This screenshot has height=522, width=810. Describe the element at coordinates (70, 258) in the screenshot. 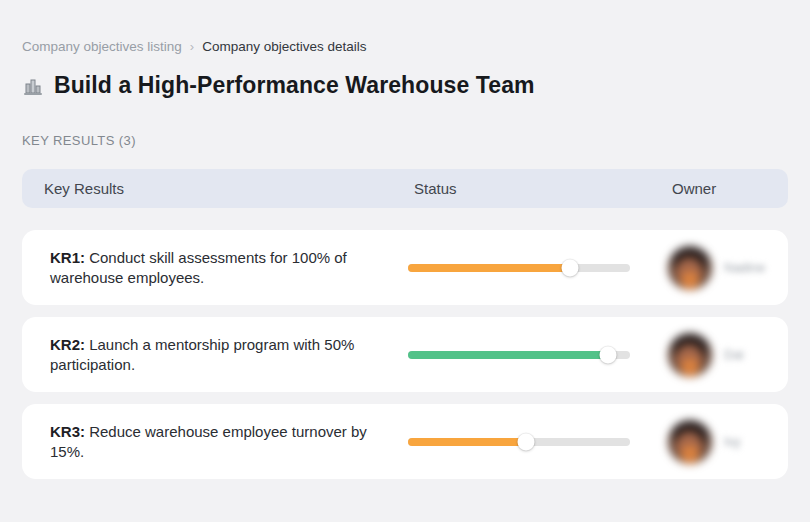

I see `kr-label: KR1:` at that location.